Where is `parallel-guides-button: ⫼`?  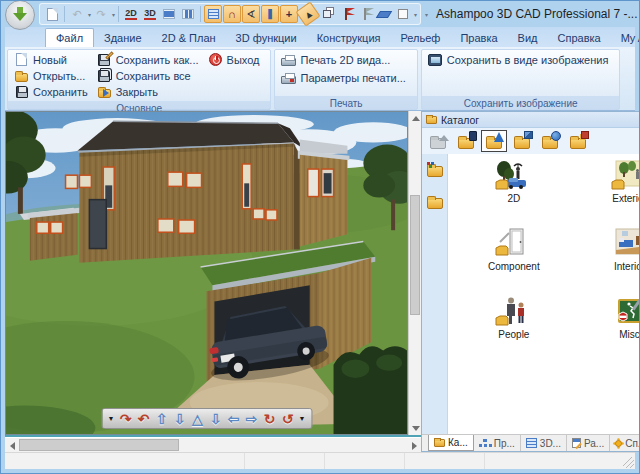 parallel-guides-button: ⫼ is located at coordinates (270, 14).